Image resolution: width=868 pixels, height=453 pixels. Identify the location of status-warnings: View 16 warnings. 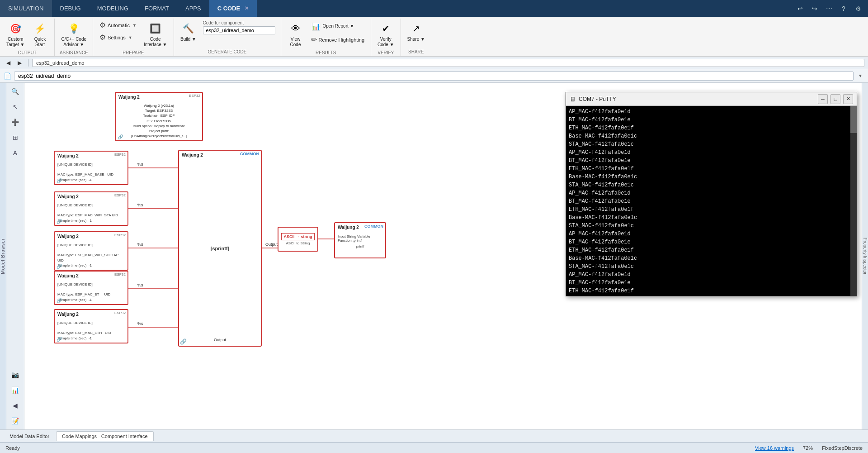
(774, 448).